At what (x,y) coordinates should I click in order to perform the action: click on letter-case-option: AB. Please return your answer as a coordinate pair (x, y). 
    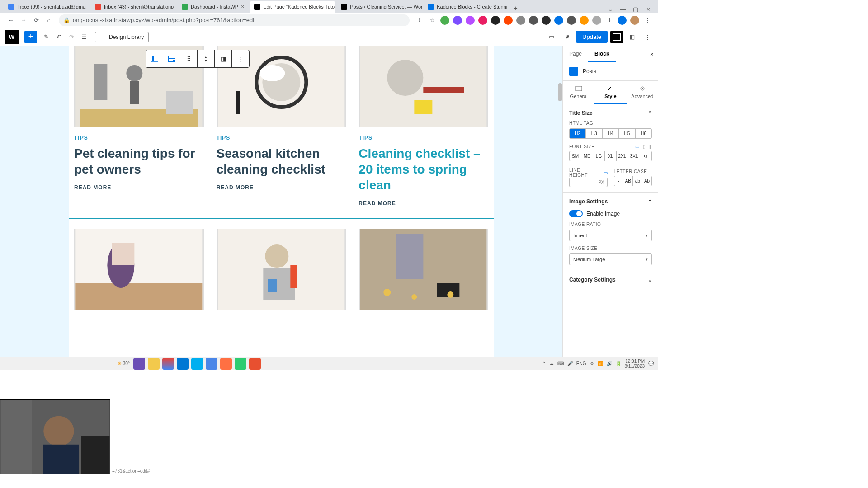
    Looking at the image, I should click on (628, 181).